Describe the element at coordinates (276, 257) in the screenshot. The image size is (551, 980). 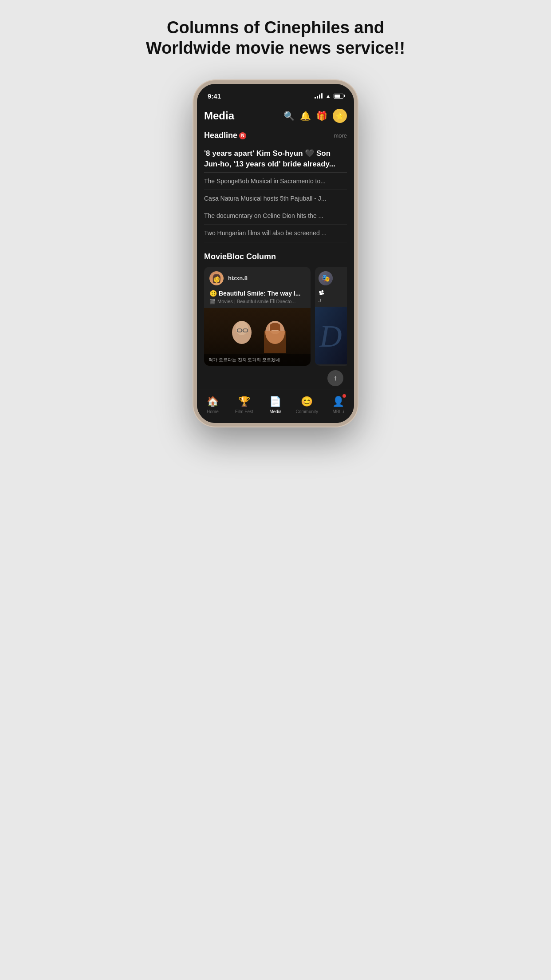
I see `column-section-title: MovieBloc Column` at that location.